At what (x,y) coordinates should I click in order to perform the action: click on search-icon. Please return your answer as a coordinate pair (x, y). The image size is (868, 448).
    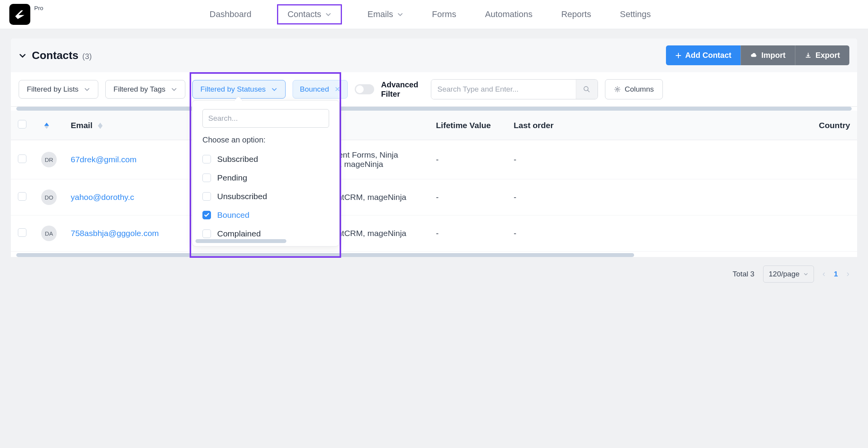
    Looking at the image, I should click on (587, 89).